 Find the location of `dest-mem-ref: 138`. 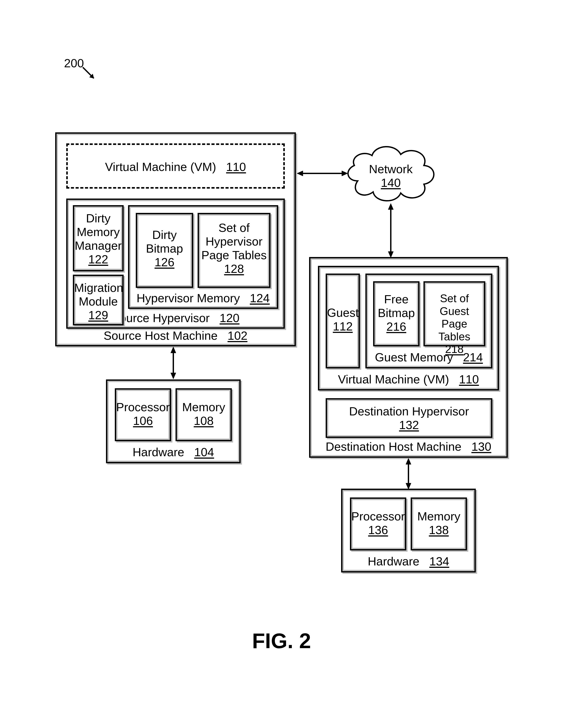

dest-mem-ref: 138 is located at coordinates (439, 530).